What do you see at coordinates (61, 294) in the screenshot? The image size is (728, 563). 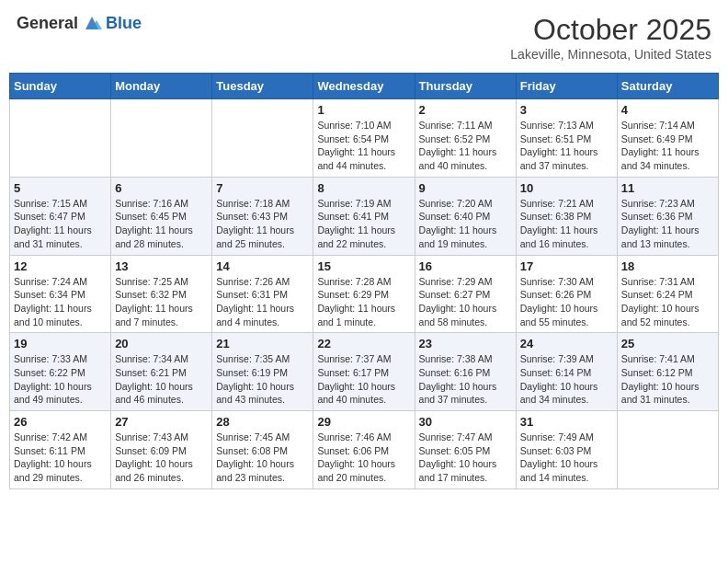 I see `calendar-cell: 12Sunrise: 7:24 AMSunset: 6:34 PMDayligh…` at bounding box center [61, 294].